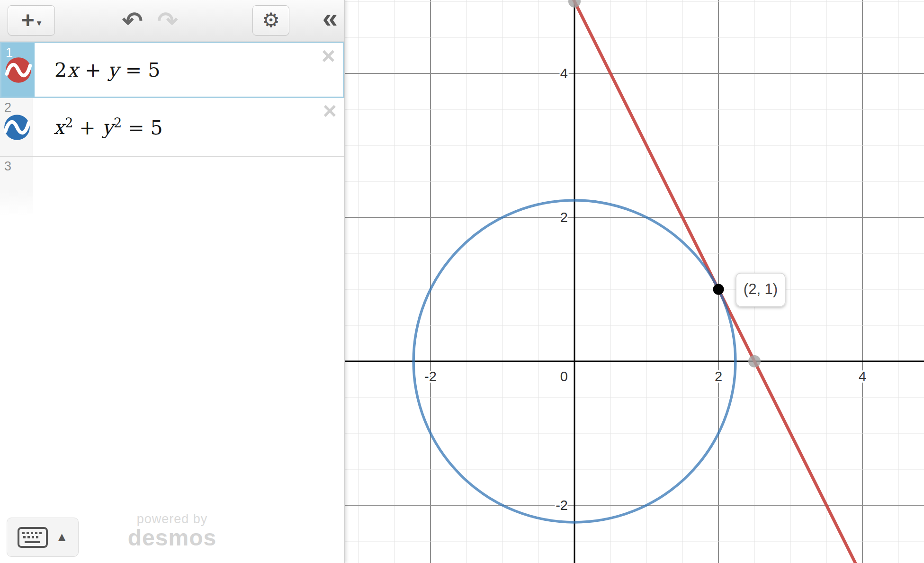  What do you see at coordinates (330, 18) in the screenshot?
I see `collapse-panel-button: «` at bounding box center [330, 18].